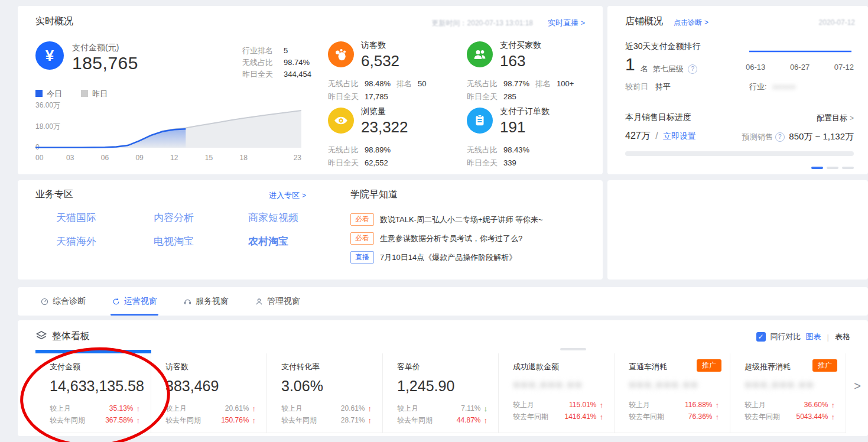 The height and width of the screenshot is (442, 868). I want to click on academy-item-text: 7月10日14点《爆款产品操作阶段解析》, so click(448, 258).